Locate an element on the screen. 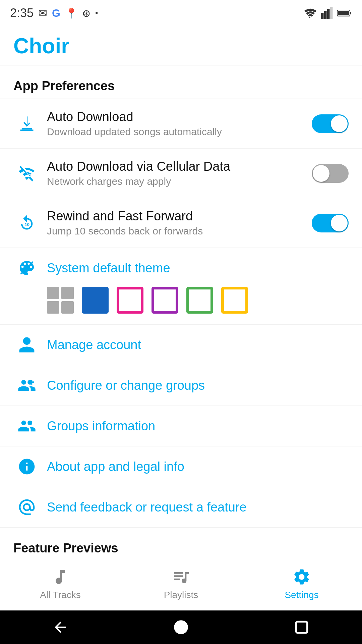 The image size is (362, 644). bottom-nav: All Tracks Playlists Settings is located at coordinates (181, 584).